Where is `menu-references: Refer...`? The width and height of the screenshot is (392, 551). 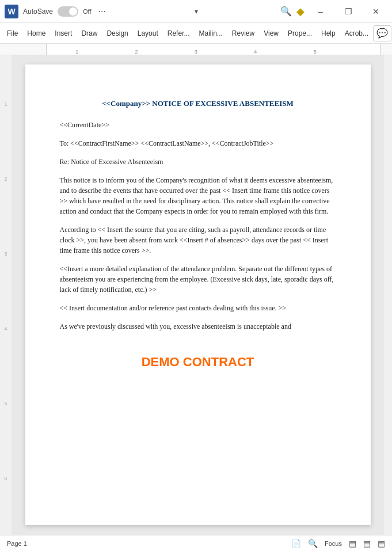 menu-references: Refer... is located at coordinates (178, 33).